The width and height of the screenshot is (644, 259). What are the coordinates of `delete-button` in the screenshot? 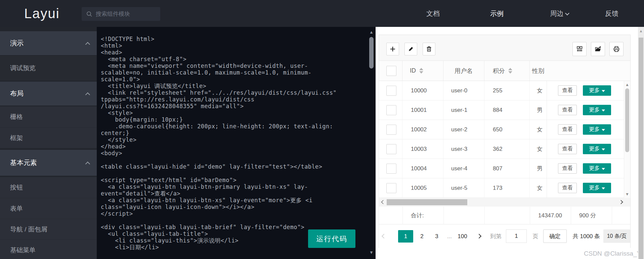 It's located at (429, 49).